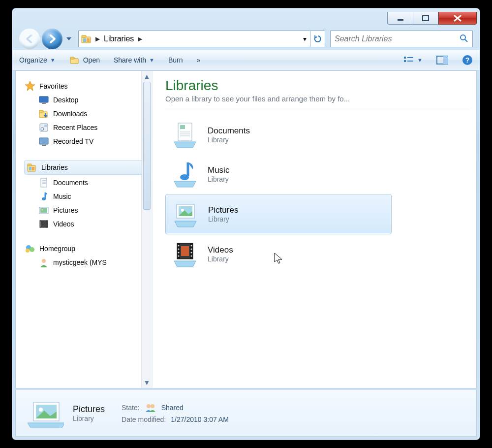 Image resolution: width=492 pixels, height=448 pixels. I want to click on share-menu: Share with ▼, so click(134, 60).